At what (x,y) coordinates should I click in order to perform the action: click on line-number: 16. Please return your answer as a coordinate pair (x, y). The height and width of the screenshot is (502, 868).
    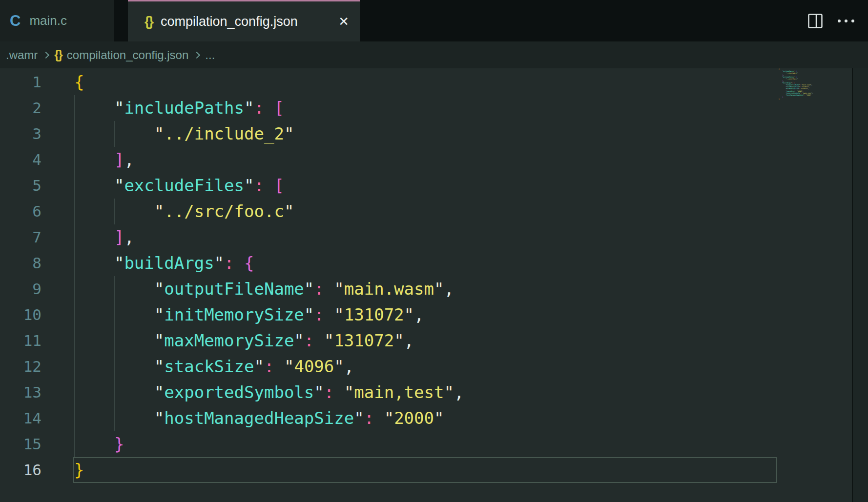
    Looking at the image, I should click on (21, 470).